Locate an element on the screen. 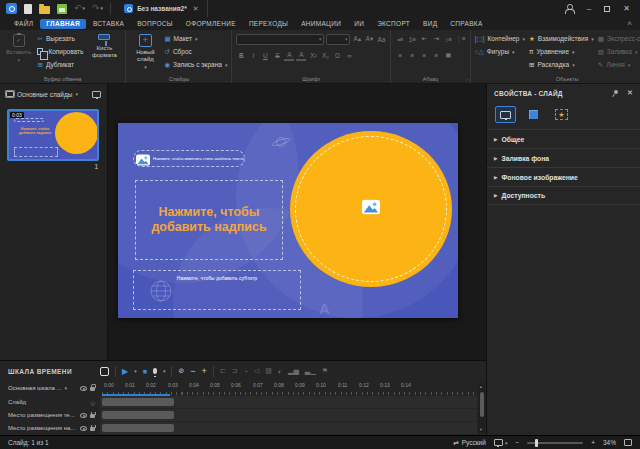 The height and width of the screenshot is (449, 640). italic-button: I is located at coordinates (253, 56).